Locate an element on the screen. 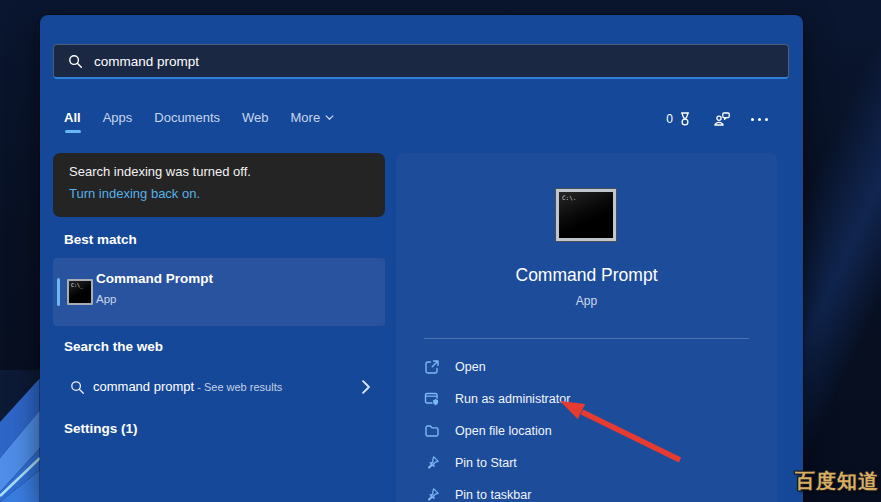 This screenshot has height=502, width=881. search-input: command prompt is located at coordinates (421, 62).